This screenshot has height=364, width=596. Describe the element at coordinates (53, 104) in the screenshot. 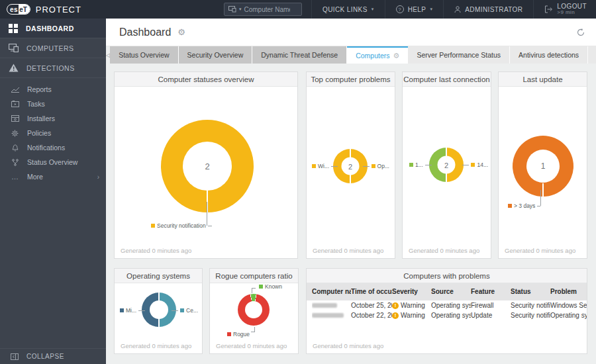

I see `sidebar-item-tasks: Tasks` at that location.